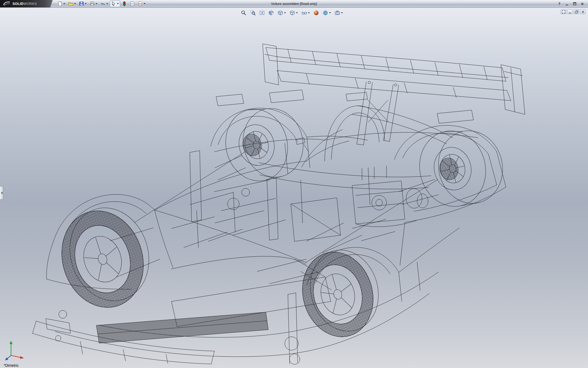  Describe the element at coordinates (114, 4) in the screenshot. I see `cursor-icon` at that location.